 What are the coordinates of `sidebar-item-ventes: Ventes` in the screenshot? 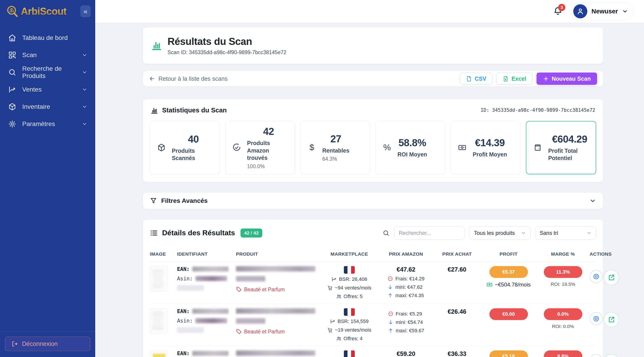 It's located at (48, 90).